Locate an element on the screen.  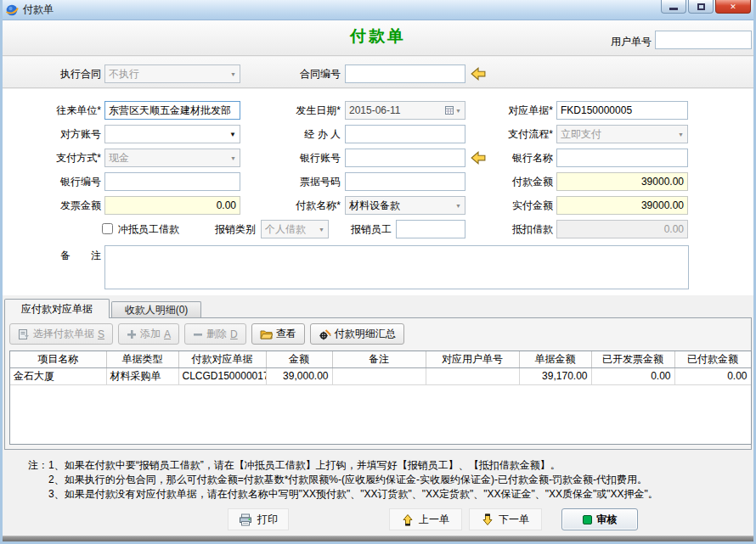
note-line: 3、如果是付款没有对应付款单据，请在付款名称中写明"XX预付款"、"XX订货款"… is located at coordinates (386, 494).